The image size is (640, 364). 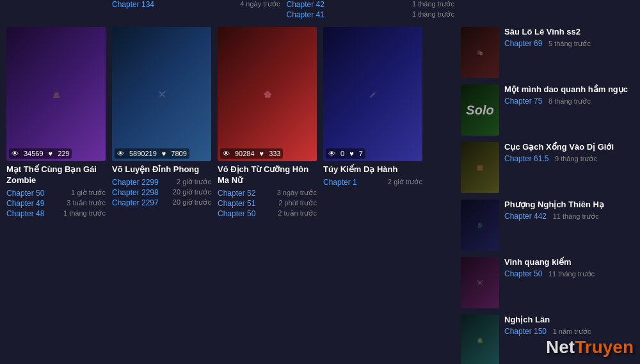 I want to click on sidebar-time-1: 5 tháng trước, so click(x=570, y=44).